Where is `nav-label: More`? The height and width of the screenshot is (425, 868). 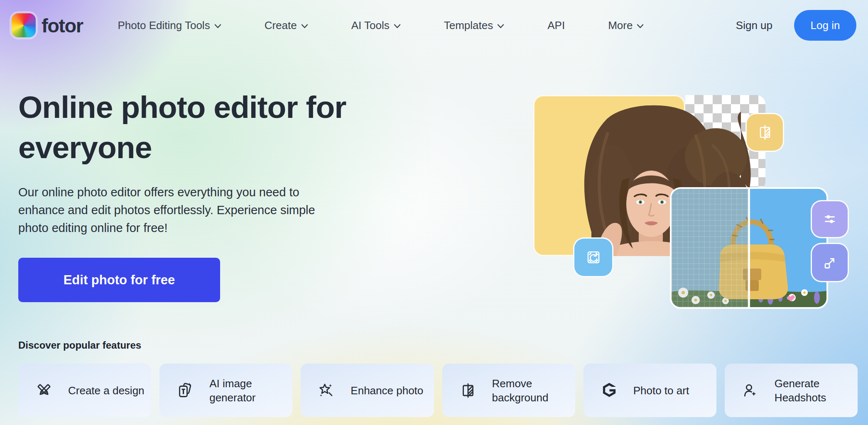 nav-label: More is located at coordinates (620, 26).